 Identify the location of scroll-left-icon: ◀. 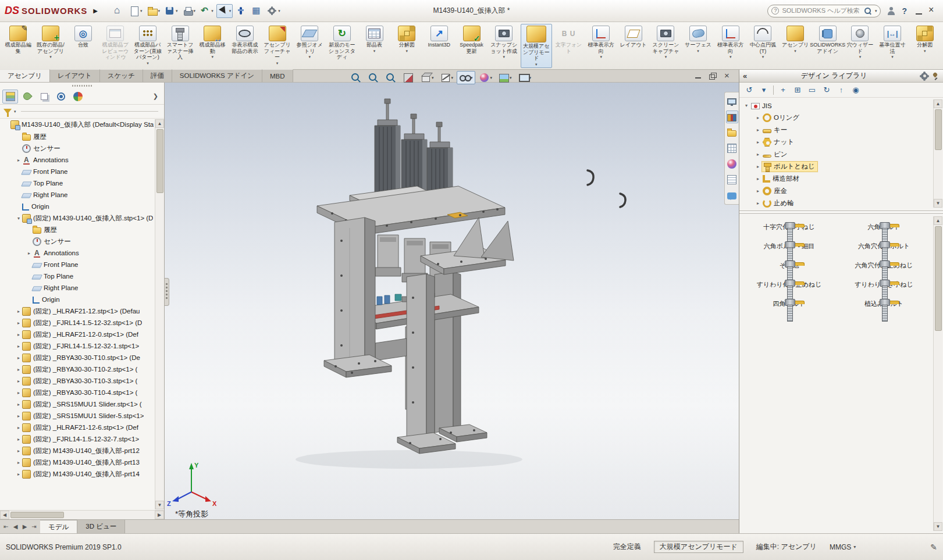
(5, 515).